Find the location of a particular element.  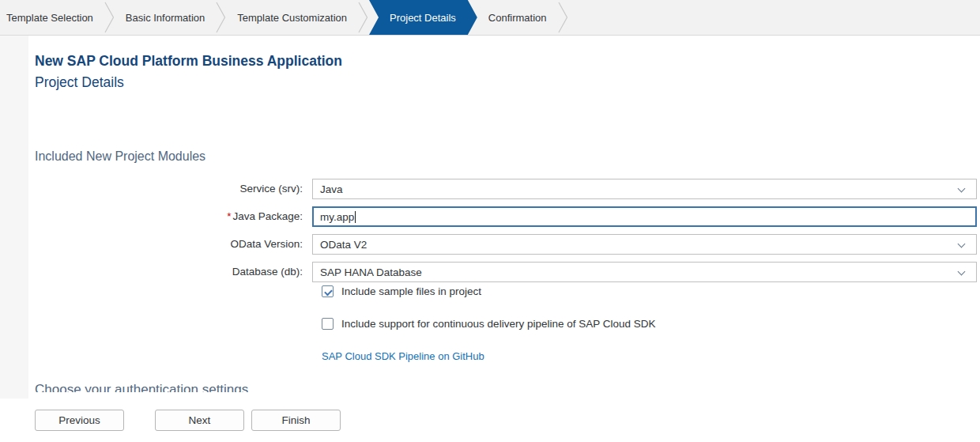

checkbox-row-sample-files: Include sample files in project is located at coordinates (401, 291).